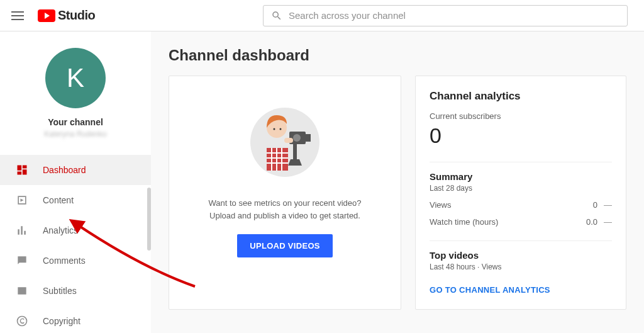 Image resolution: width=644 pixels, height=333 pixels. Describe the element at coordinates (521, 96) in the screenshot. I see `analytics-title: Channel analytics` at that location.